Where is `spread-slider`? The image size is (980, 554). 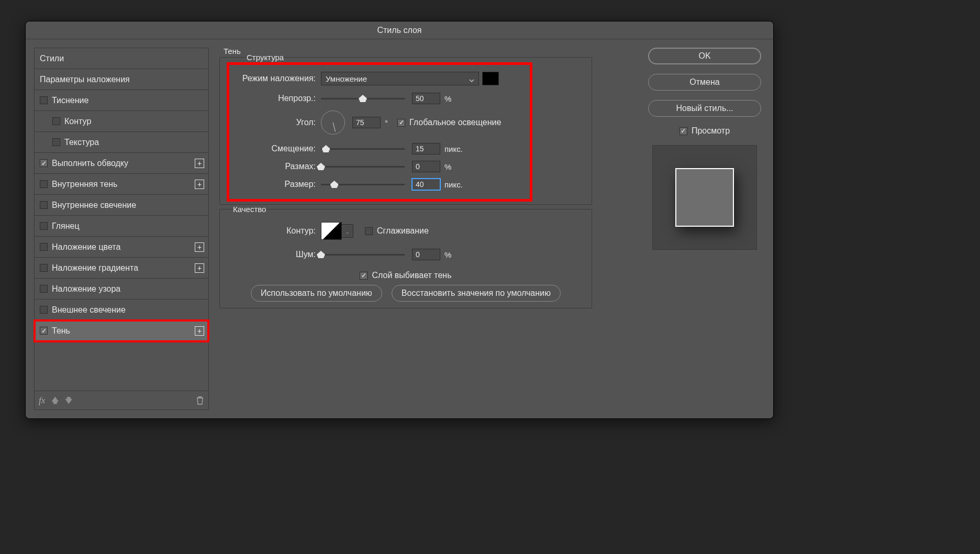
spread-slider is located at coordinates (363, 167).